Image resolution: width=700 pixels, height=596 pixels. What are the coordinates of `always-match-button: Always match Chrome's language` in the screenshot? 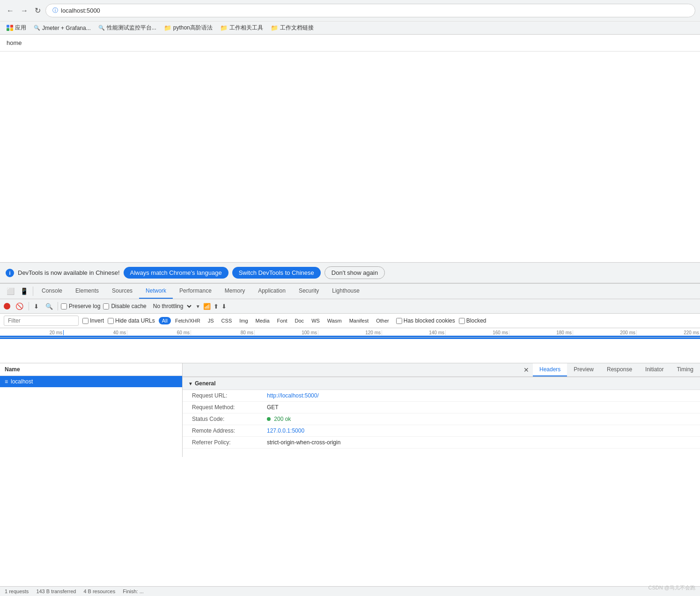 It's located at (176, 272).